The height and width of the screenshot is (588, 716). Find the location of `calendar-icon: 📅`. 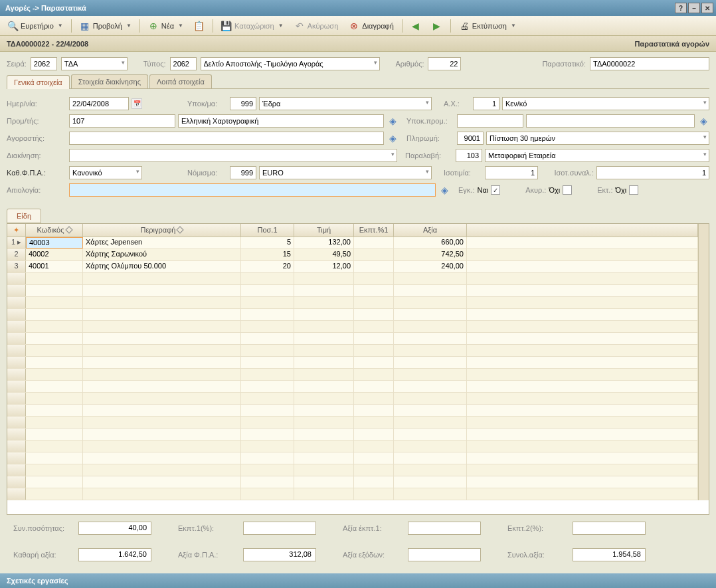

calendar-icon: 📅 is located at coordinates (137, 104).